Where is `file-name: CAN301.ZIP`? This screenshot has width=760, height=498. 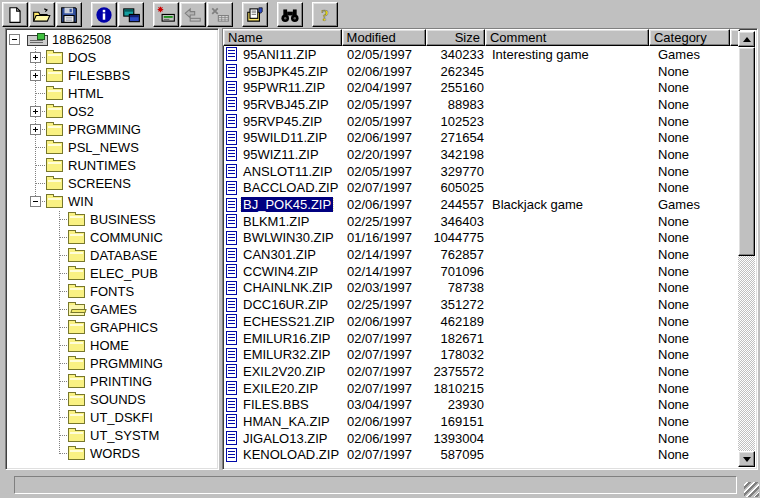
file-name: CAN301.ZIP is located at coordinates (280, 254).